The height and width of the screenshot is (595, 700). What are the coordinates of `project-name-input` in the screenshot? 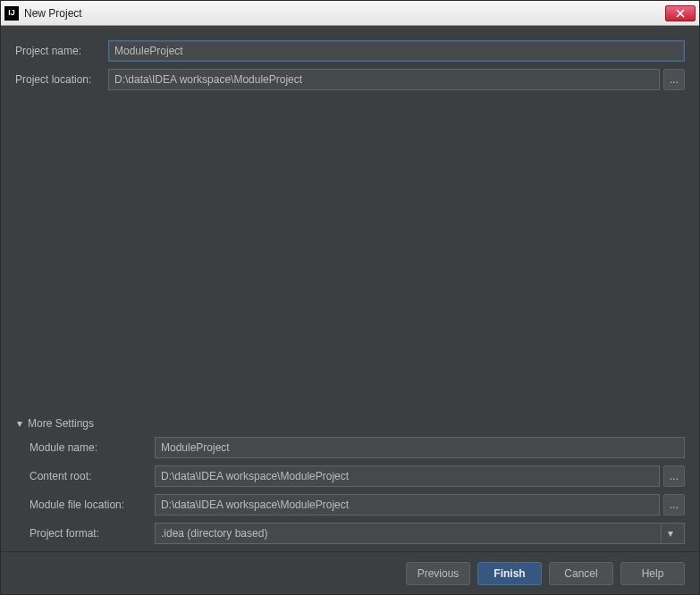 It's located at (397, 51).